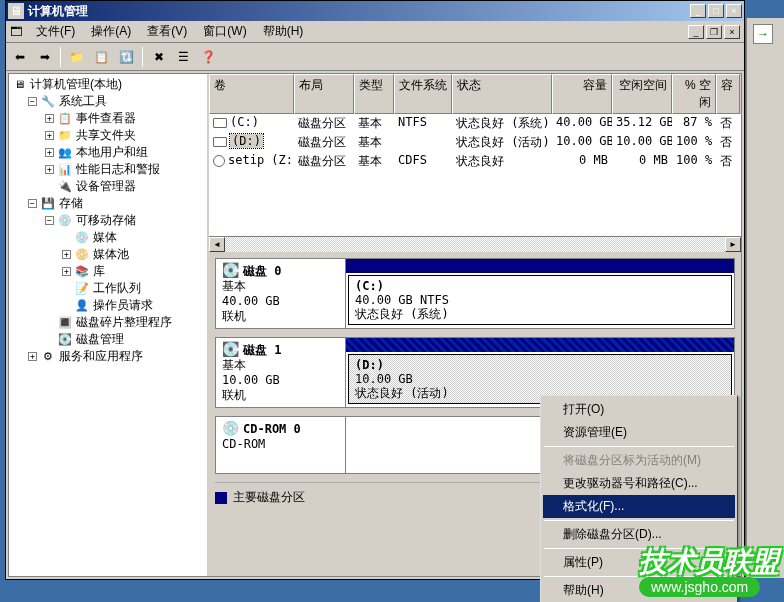  What do you see at coordinates (694, 94) in the screenshot?
I see `header-pct: % 空闲` at bounding box center [694, 94].